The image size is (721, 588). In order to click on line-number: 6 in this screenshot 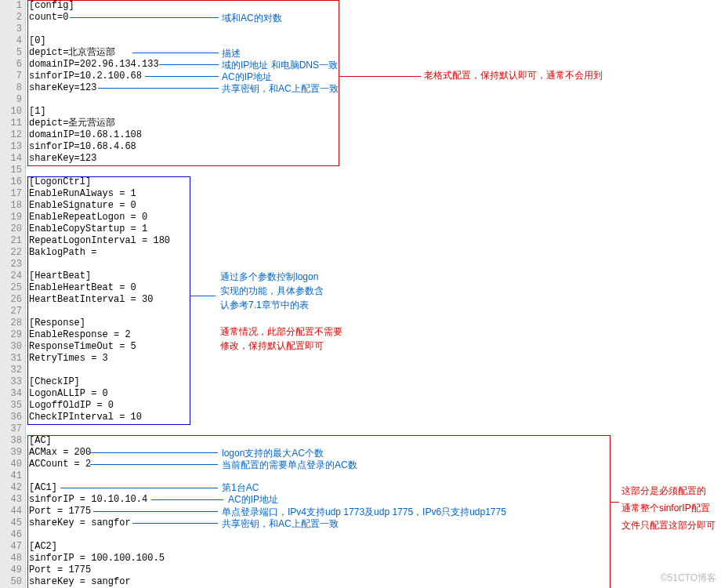, I will do `click(13, 64)`.